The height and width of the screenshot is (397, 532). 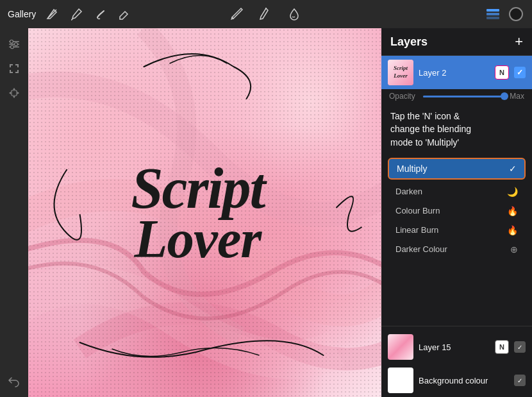 I want to click on layers-title: Layers, so click(x=409, y=42).